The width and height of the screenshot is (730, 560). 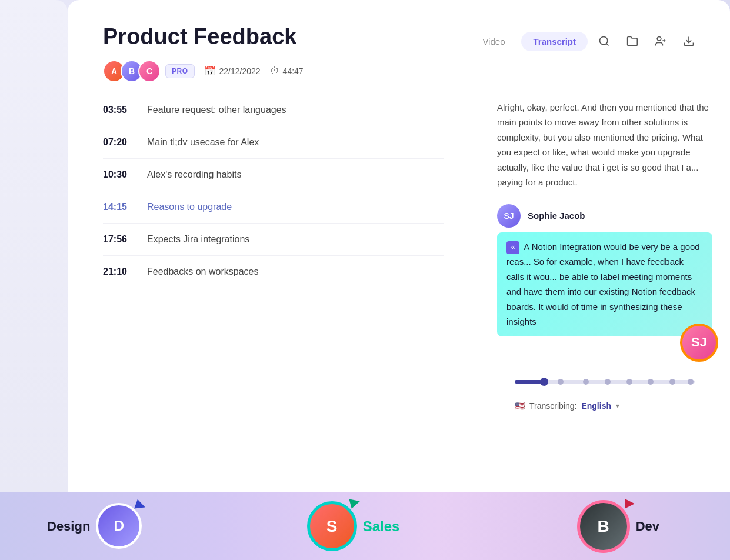 What do you see at coordinates (605, 216) in the screenshot?
I see `speaker-row: SJ Sophie Jacob` at bounding box center [605, 216].